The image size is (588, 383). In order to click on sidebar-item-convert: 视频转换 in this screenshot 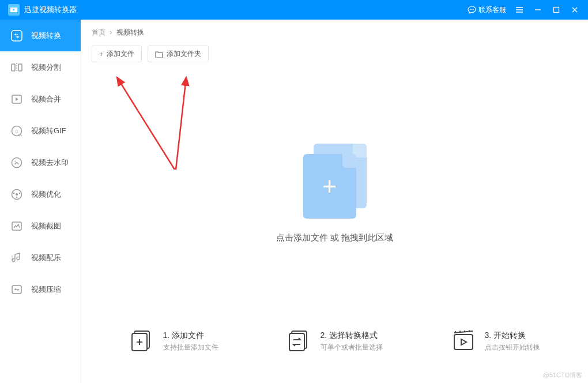, I will do `click(40, 36)`.